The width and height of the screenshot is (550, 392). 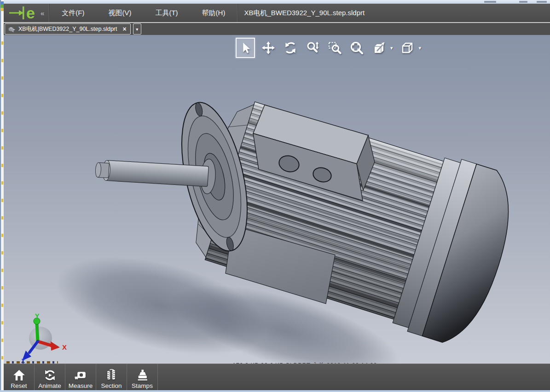 What do you see at coordinates (12, 29) in the screenshot?
I see `part-document-icon` at bounding box center [12, 29].